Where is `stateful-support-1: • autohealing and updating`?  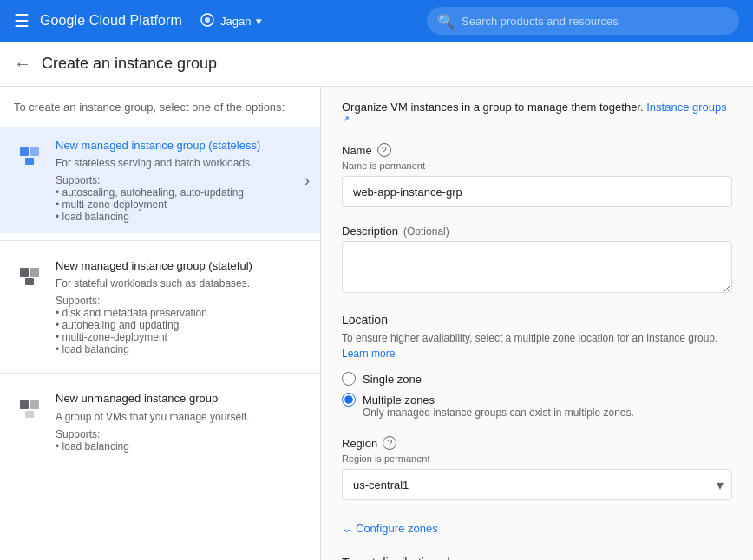
stateful-support-1: • autohealing and updating is located at coordinates (117, 325).